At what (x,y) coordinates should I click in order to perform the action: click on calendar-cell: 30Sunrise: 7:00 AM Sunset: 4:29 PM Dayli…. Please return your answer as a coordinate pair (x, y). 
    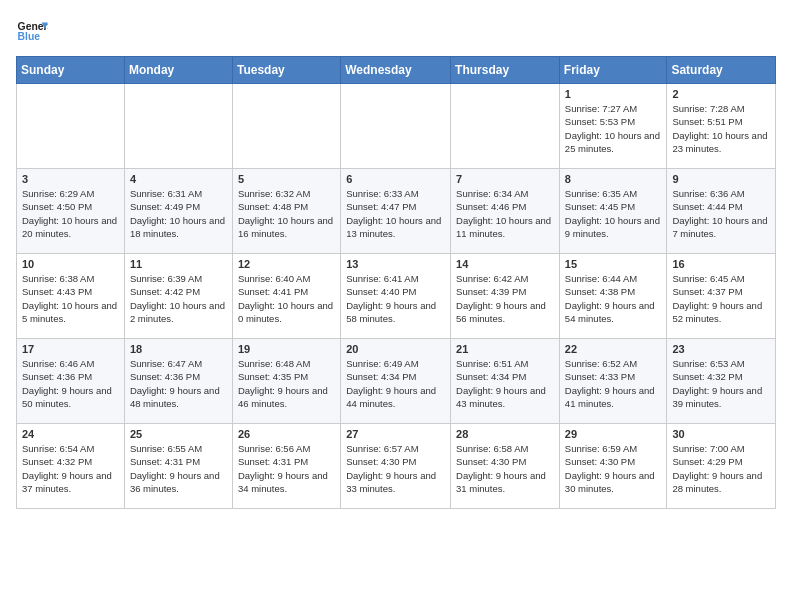
    Looking at the image, I should click on (722, 466).